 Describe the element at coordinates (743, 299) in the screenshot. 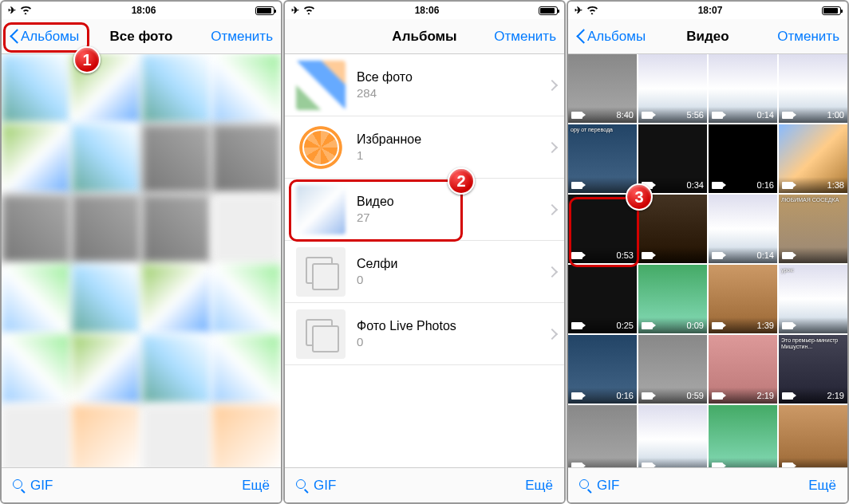

I see `video-thumb: 1:39` at that location.